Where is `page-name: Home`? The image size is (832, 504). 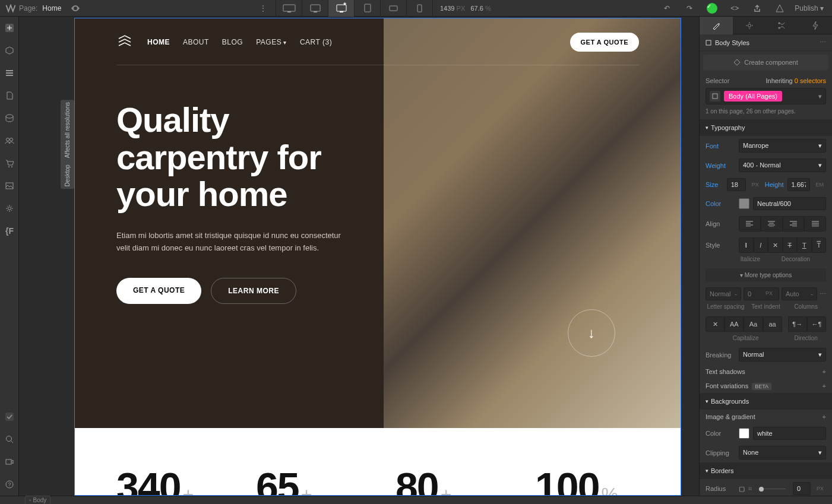 page-name: Home is located at coordinates (52, 8).